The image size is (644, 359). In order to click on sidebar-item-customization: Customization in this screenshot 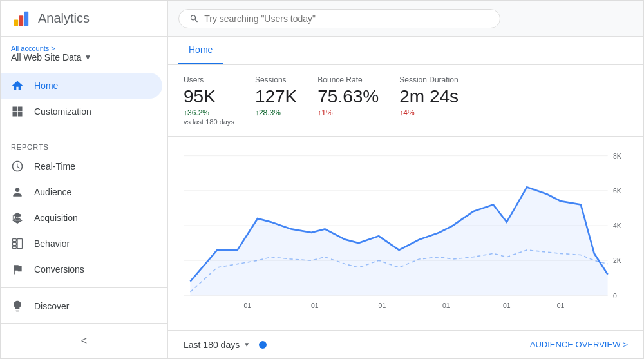, I will do `click(81, 112)`.